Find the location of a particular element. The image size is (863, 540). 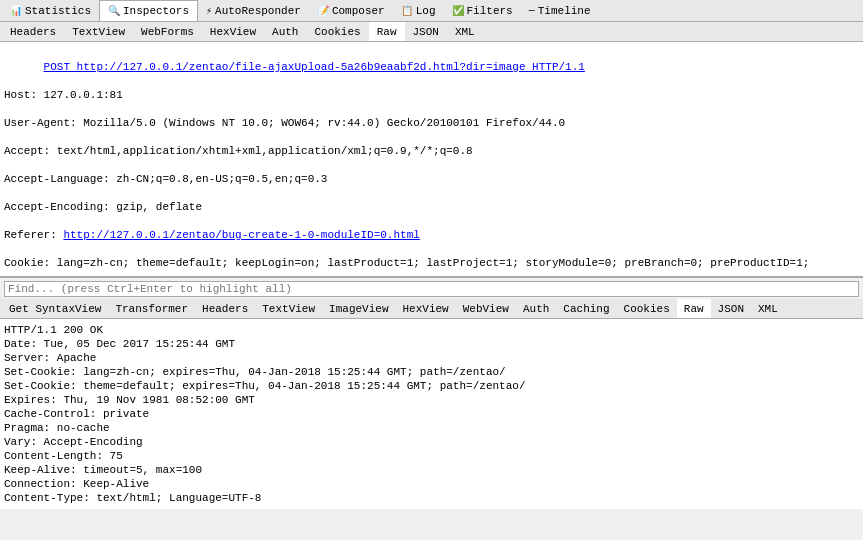

nav-composer-label: Composer is located at coordinates (358, 11).